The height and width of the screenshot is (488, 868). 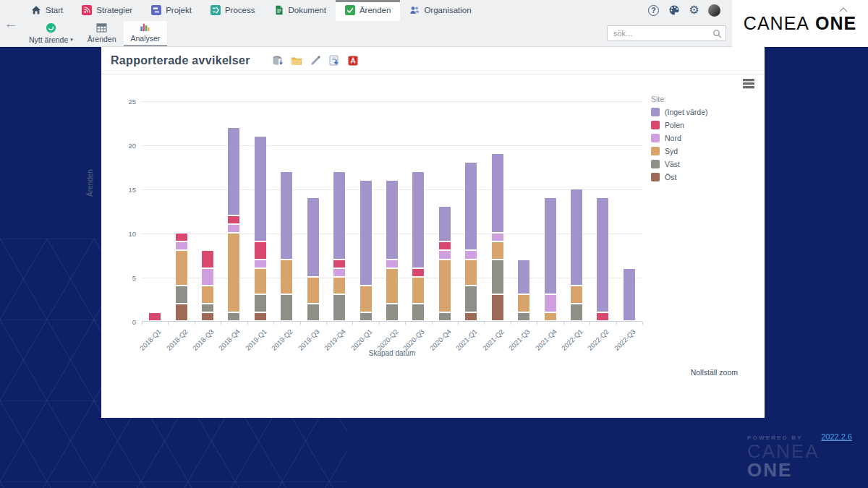 What do you see at coordinates (836, 437) in the screenshot?
I see `version-link: 2022.2.6` at bounding box center [836, 437].